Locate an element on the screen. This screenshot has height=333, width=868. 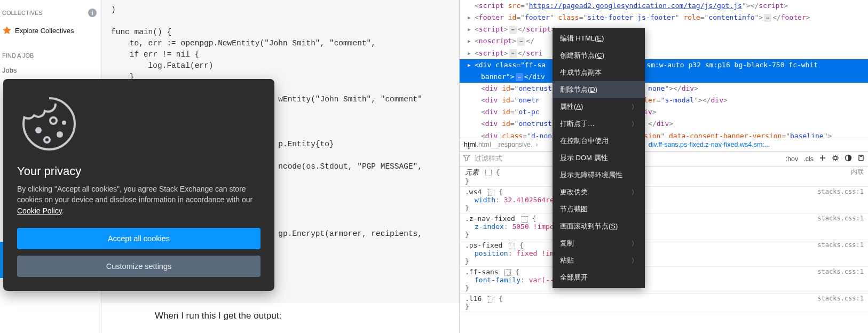
cookie-text-b: . is located at coordinates (63, 211).